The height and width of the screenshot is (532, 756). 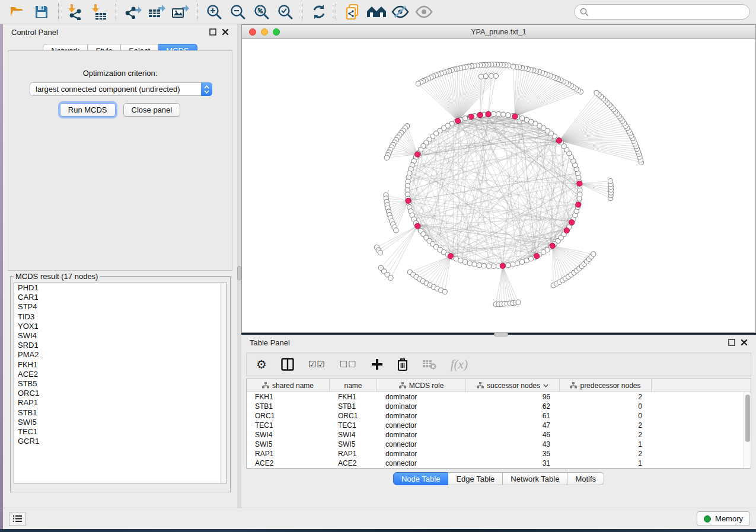 What do you see at coordinates (264, 32) in the screenshot?
I see `minimize-window-icon` at bounding box center [264, 32].